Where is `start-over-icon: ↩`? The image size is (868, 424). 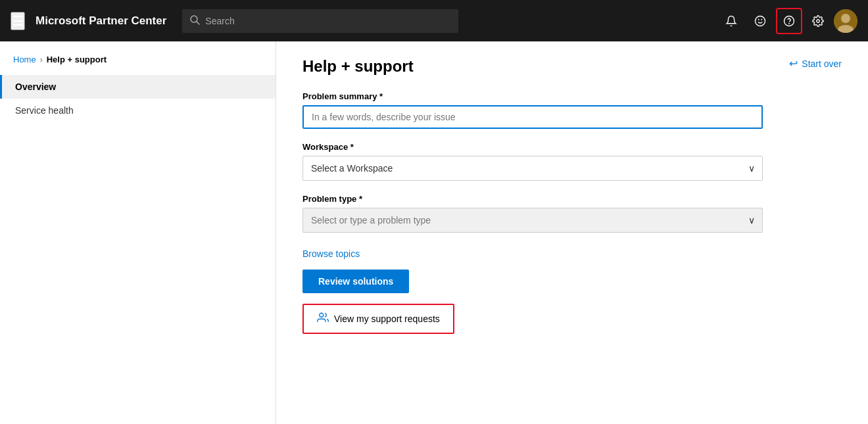
start-over-icon: ↩ is located at coordinates (793, 63).